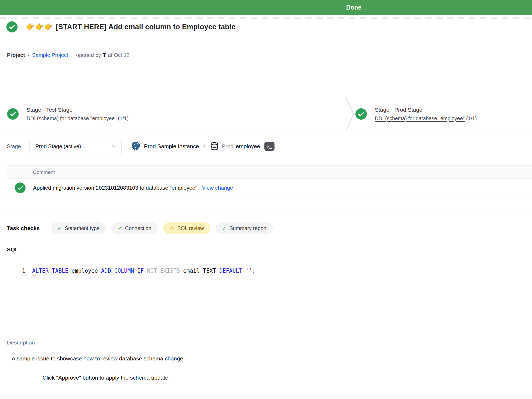  I want to click on comment-table: Comment Applied migration version 202310…, so click(269, 181).